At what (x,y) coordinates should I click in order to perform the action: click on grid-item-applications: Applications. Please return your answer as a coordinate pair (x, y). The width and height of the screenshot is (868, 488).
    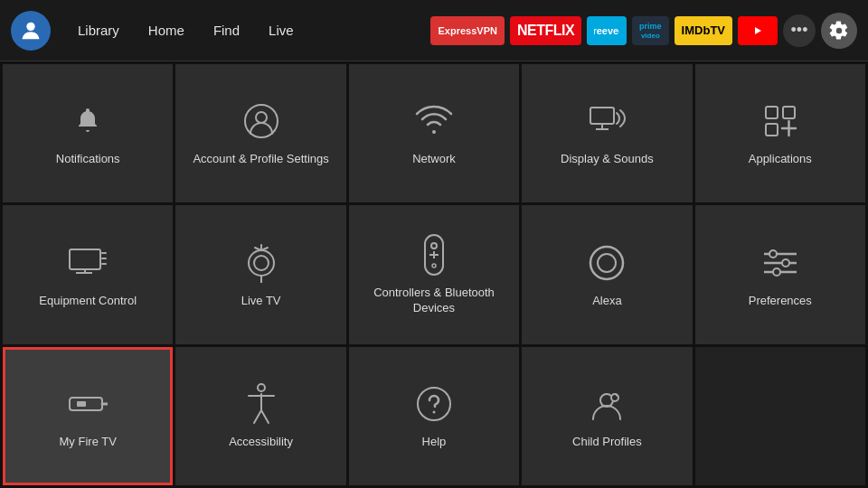
    Looking at the image, I should click on (780, 134).